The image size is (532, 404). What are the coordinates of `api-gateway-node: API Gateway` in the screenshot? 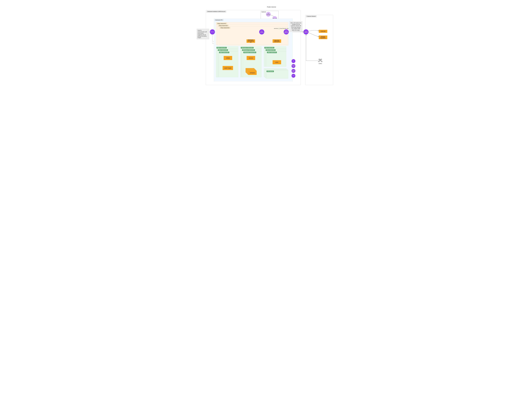 It's located at (268, 14).